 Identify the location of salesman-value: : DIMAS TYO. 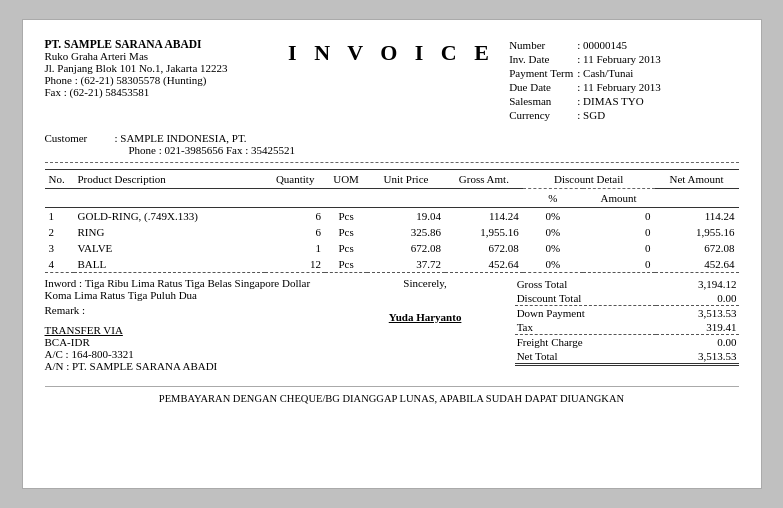
(619, 101).